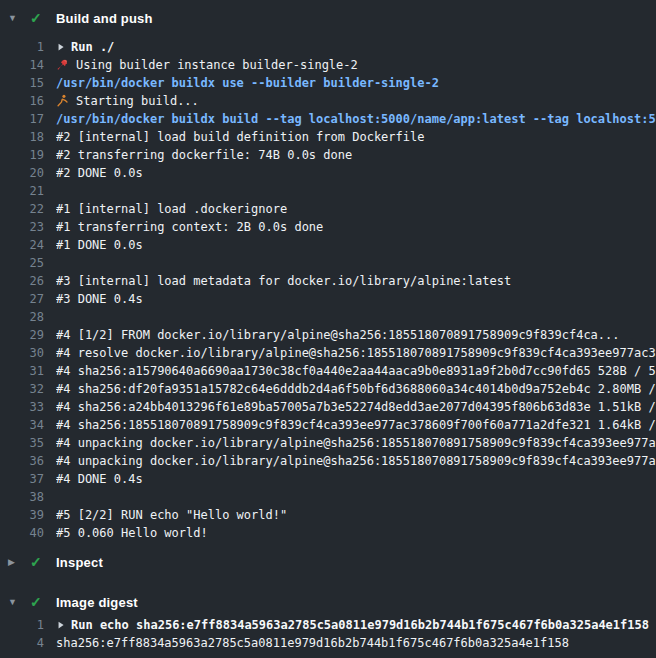  Describe the element at coordinates (356, 533) in the screenshot. I see `line-text: #5 0.060 Hello world!` at that location.